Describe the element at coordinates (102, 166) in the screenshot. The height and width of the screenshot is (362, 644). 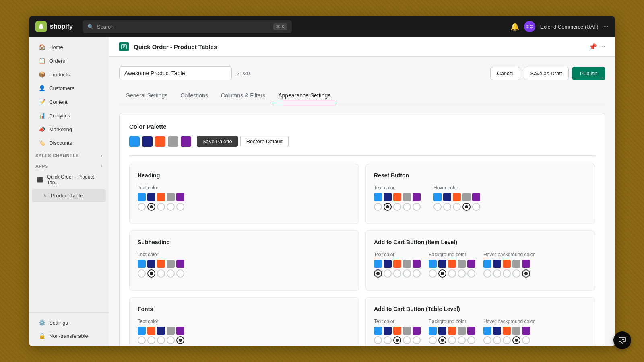
I see `apps-chevron-icon: ›` at that location.